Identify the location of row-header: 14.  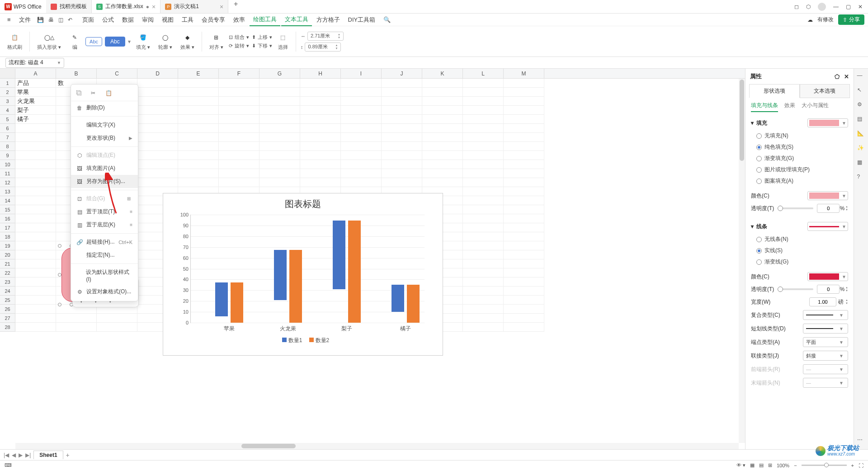
(8, 201).